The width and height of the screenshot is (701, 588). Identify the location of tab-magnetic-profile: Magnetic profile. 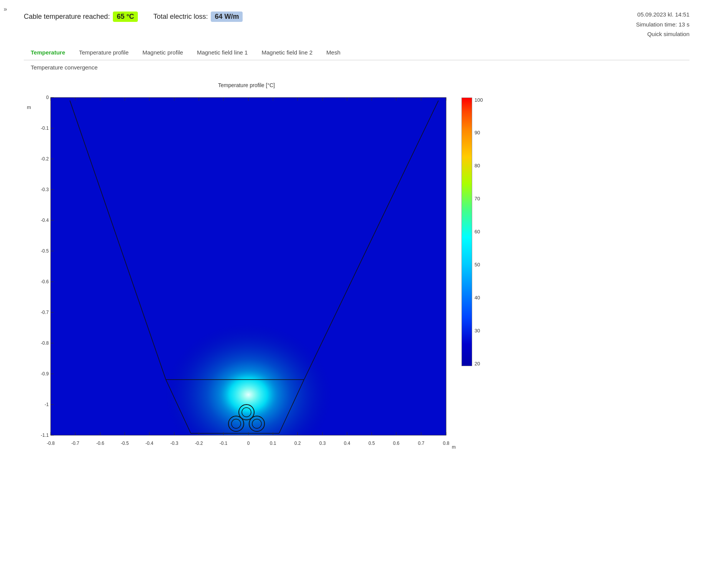
(163, 52).